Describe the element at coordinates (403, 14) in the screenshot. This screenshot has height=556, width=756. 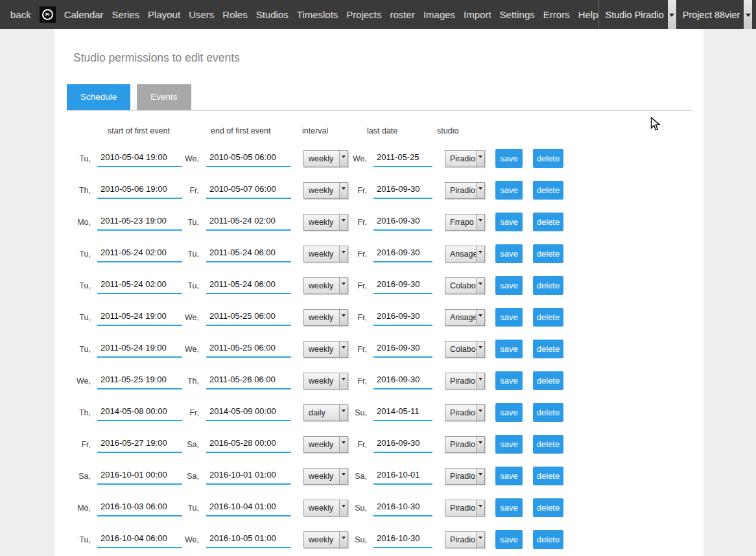
I see `nav-item-roster: roster` at that location.